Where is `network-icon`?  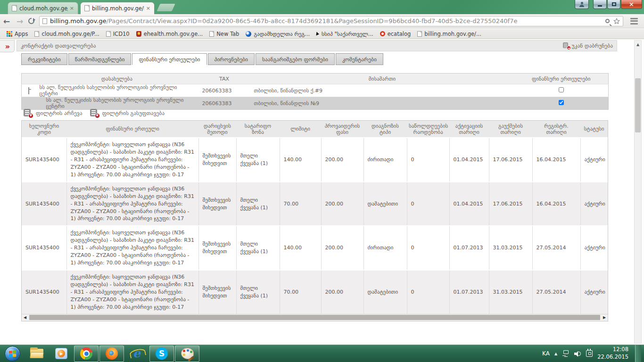
network-icon is located at coordinates (566, 354).